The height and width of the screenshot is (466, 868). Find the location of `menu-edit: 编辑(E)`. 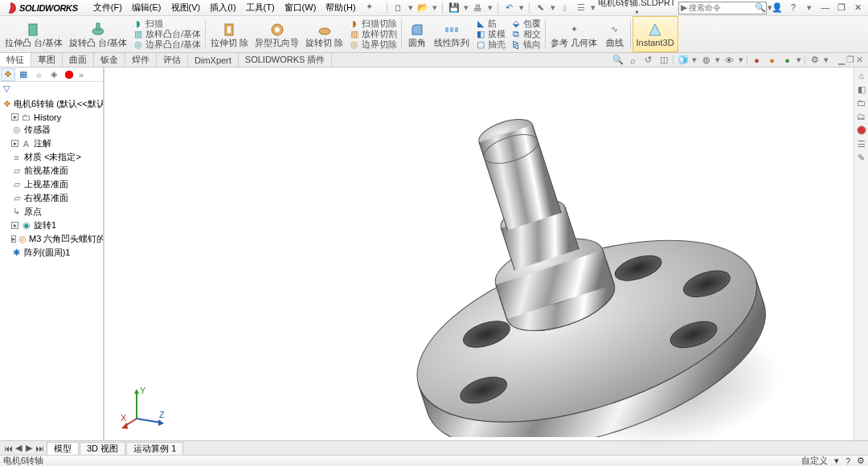

menu-edit: 编辑(E) is located at coordinates (146, 8).